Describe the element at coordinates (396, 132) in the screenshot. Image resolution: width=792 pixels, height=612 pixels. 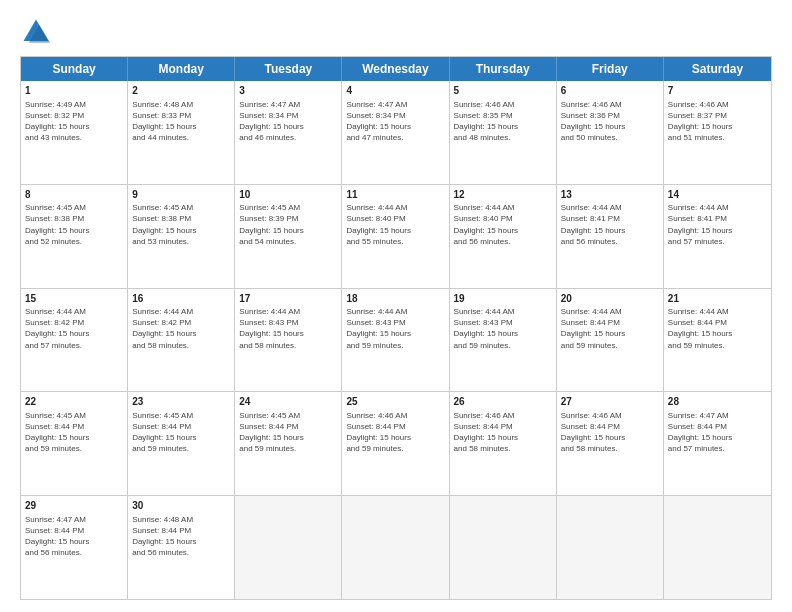
I see `calendar-cell: 4Sunrise: 4:47 AMSunset: 8:34 PMDaylight…` at that location.